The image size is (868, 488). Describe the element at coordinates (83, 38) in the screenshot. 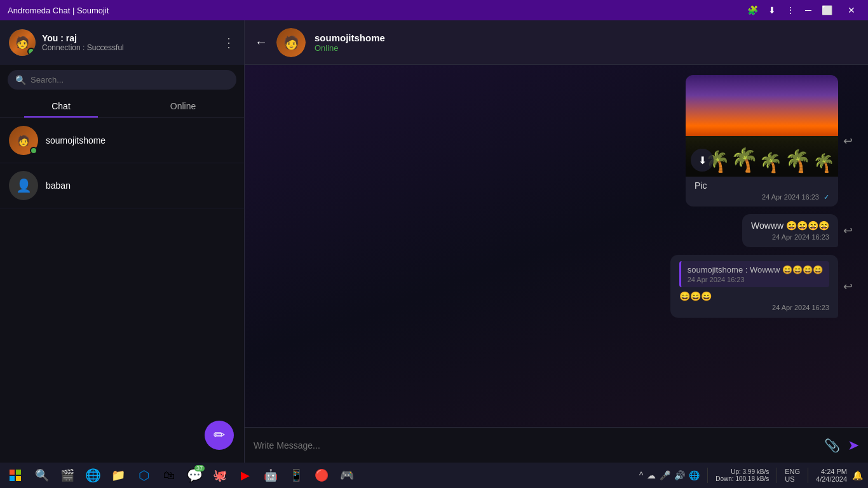

I see `user-name: You : raj` at that location.